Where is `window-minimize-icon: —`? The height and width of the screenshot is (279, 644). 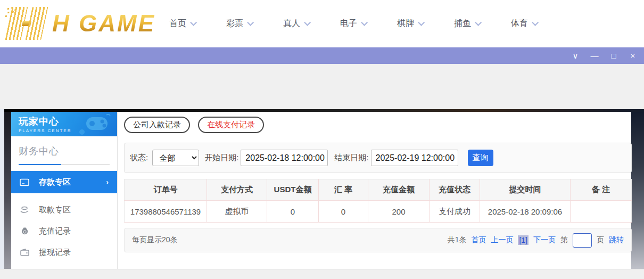 window-minimize-icon: — is located at coordinates (595, 55).